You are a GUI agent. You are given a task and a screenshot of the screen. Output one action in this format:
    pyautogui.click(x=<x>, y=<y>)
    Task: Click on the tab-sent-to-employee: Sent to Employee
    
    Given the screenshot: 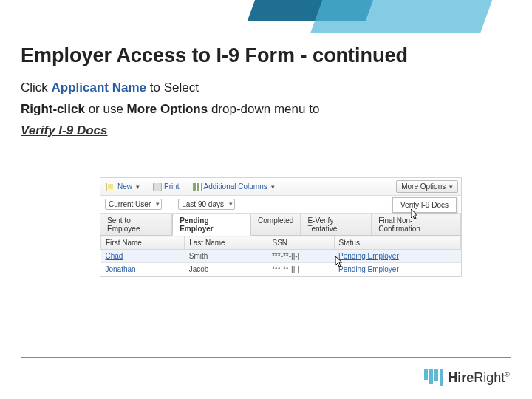 What is the action you would take?
    pyautogui.click(x=136, y=225)
    